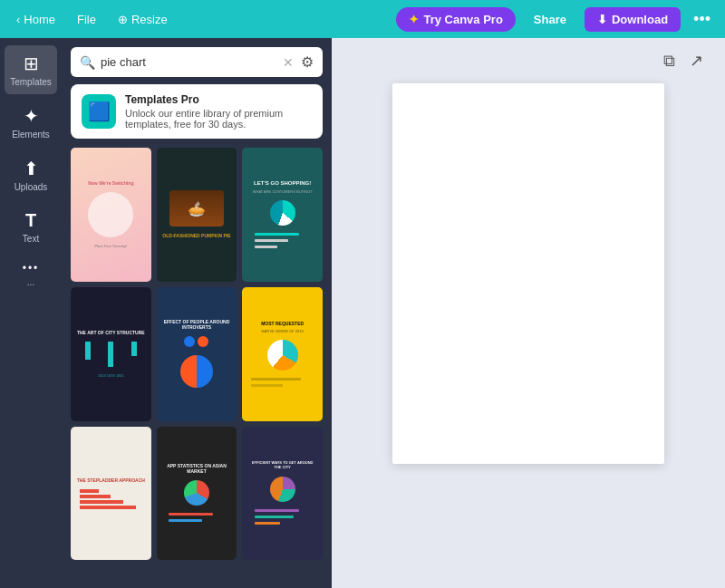 The width and height of the screenshot is (725, 588). Describe the element at coordinates (556, 20) in the screenshot. I see `nav-right-actions: ✦ Try Canva Pro Share ⬇ Download •••` at that location.